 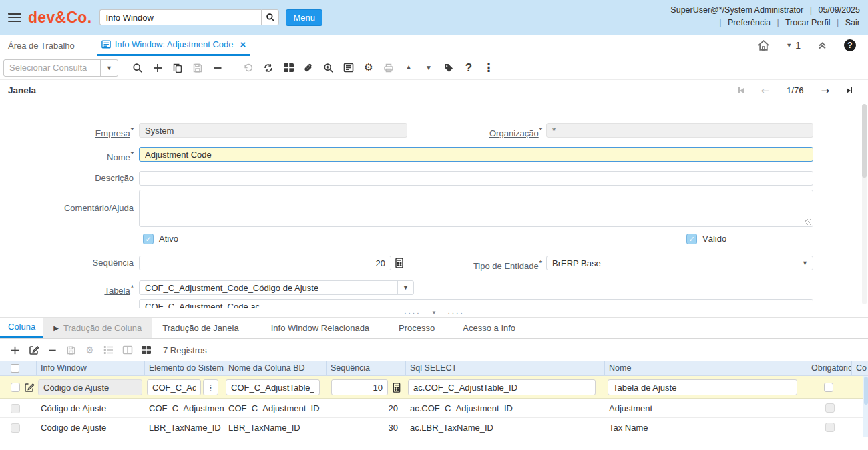 I want to click on open-windows-counter: ▼ 1, so click(x=793, y=45).